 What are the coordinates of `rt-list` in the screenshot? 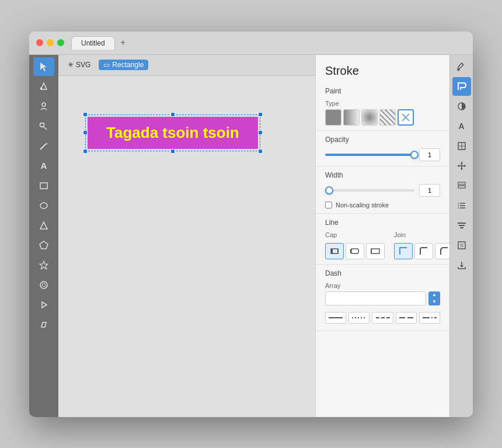 It's located at (462, 206).